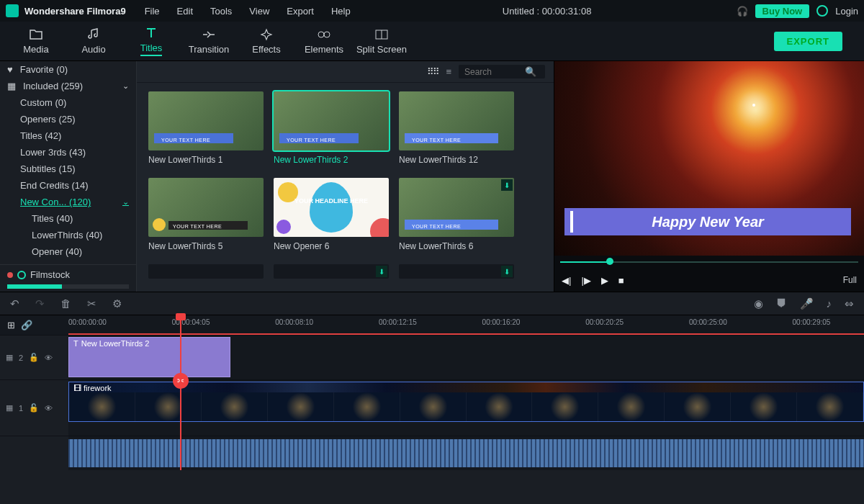 Image resolution: width=864 pixels, height=504 pixels. I want to click on asset-item: YOUR HEADLINE HERE New Opener 6, so click(331, 215).